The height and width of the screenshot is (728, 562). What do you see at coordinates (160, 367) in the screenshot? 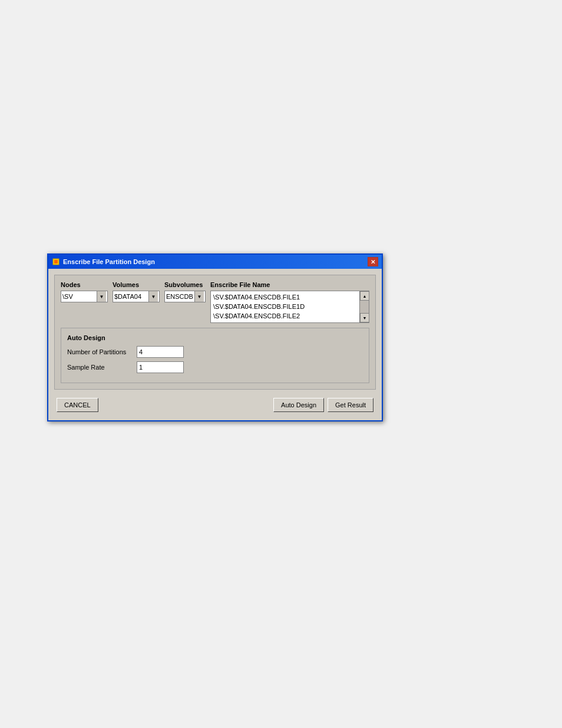
I see `sample-rate-input` at bounding box center [160, 367].